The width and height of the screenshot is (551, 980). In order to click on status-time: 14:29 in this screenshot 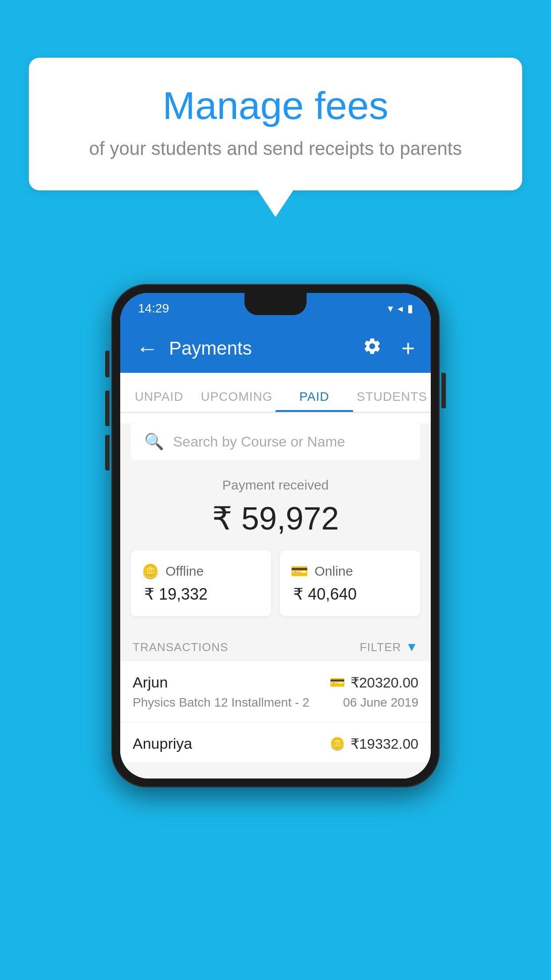, I will do `click(153, 308)`.